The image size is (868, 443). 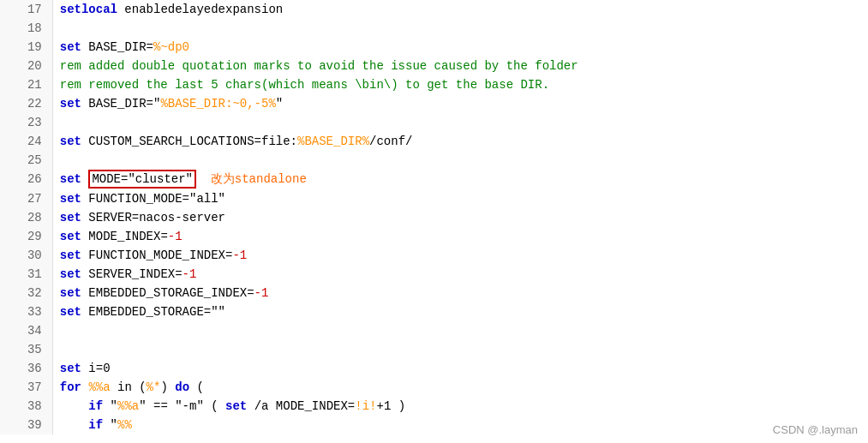 What do you see at coordinates (434, 199) in the screenshot?
I see `table-row: 27 set FUNCTION_MODE="all"` at bounding box center [434, 199].